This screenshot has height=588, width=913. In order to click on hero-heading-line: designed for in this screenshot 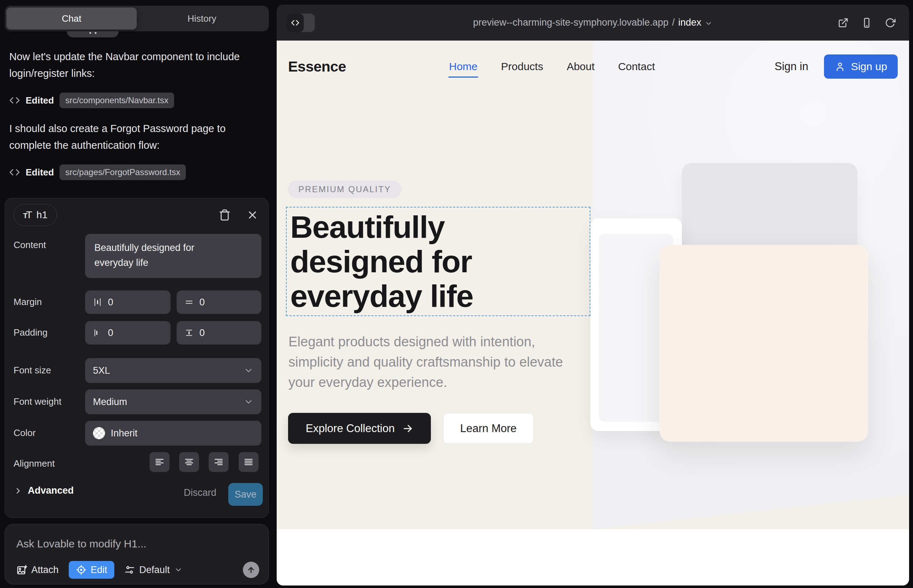, I will do `click(440, 261)`.